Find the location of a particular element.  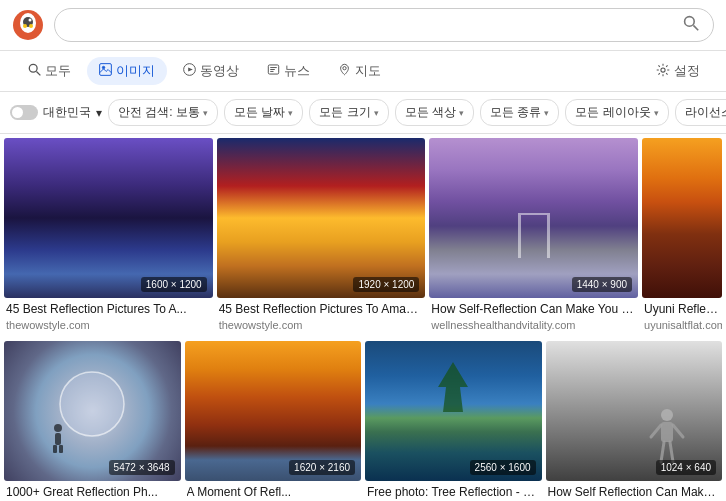

filter-license: 라이선스 전체 ▾ is located at coordinates (700, 112).